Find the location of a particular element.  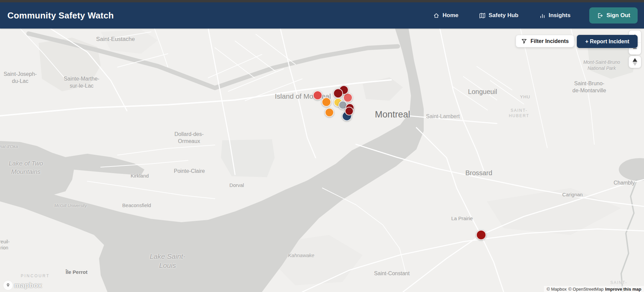

sign-out-label: Sign Out is located at coordinates (618, 15).